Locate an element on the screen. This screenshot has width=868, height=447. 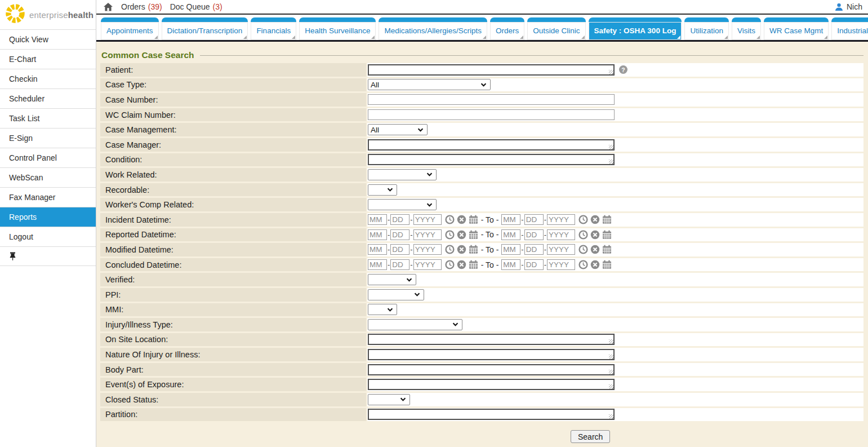
sidebar-item-e-sign: E-Sign is located at coordinates (48, 138).